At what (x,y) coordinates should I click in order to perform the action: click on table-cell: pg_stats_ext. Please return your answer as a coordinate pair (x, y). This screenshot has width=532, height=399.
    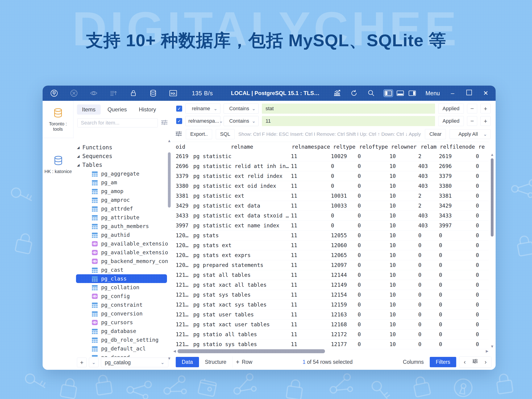
    Looking at the image, I should click on (242, 245).